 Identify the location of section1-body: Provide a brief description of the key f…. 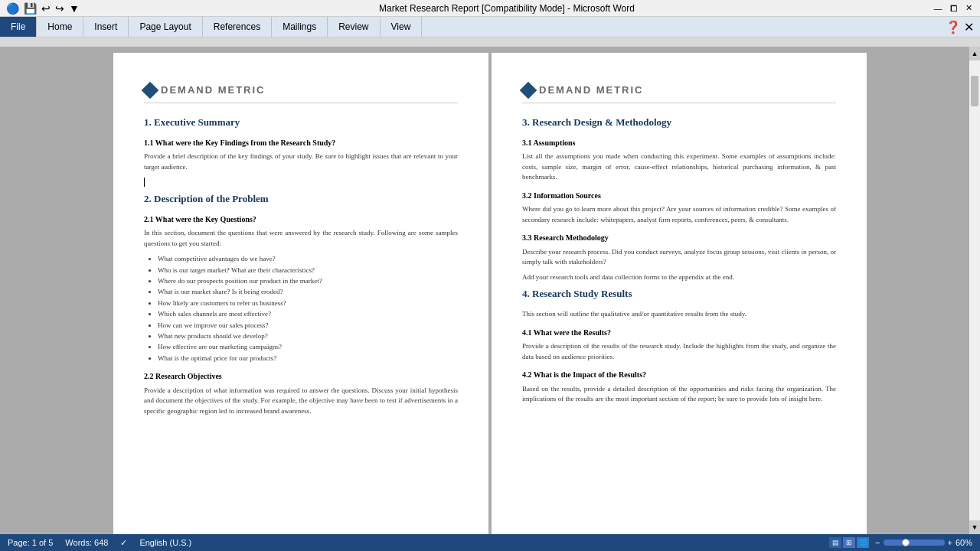
(301, 162).